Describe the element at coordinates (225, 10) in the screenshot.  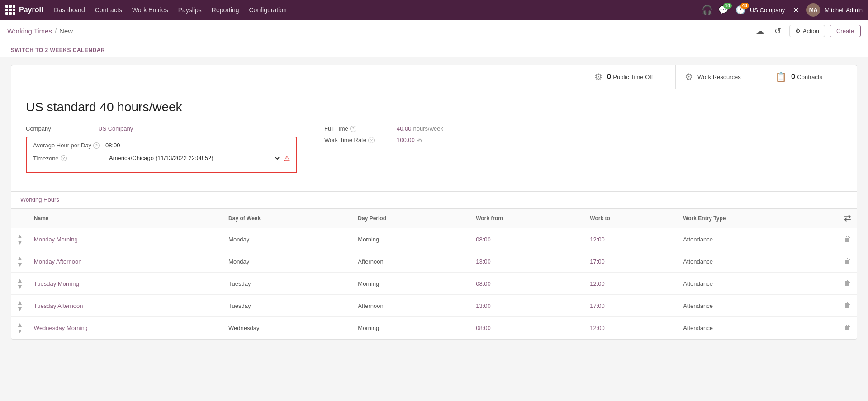
I see `menu-reporting: Reporting` at that location.